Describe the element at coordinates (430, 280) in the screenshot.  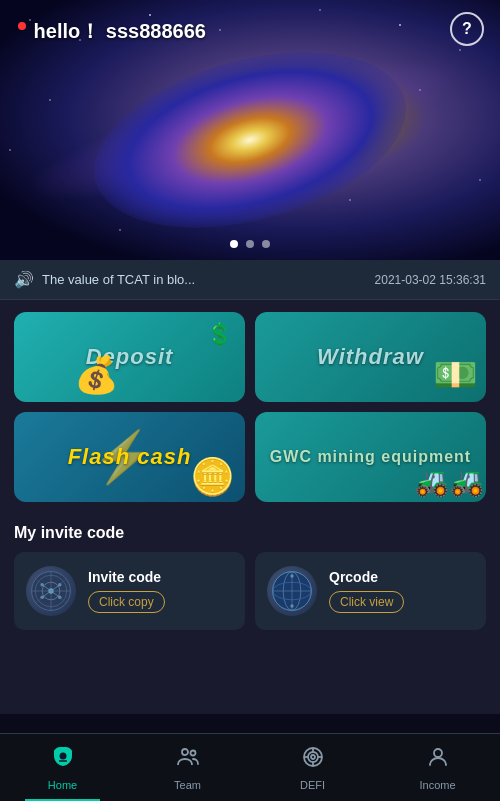
I see `ticker-datetime: 2021-03-02 15:36:31` at that location.